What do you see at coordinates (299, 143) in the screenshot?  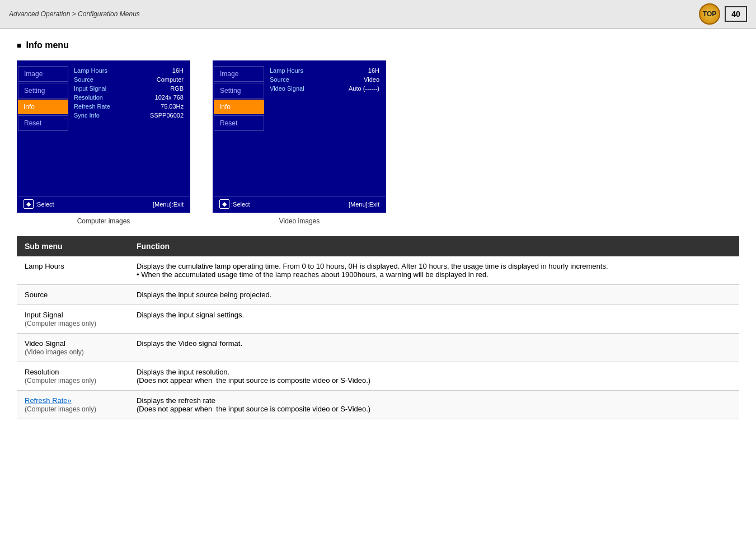 I see `video-panel-wrap: Image Setting Info Reset Lamp Hours 16H …` at bounding box center [299, 143].